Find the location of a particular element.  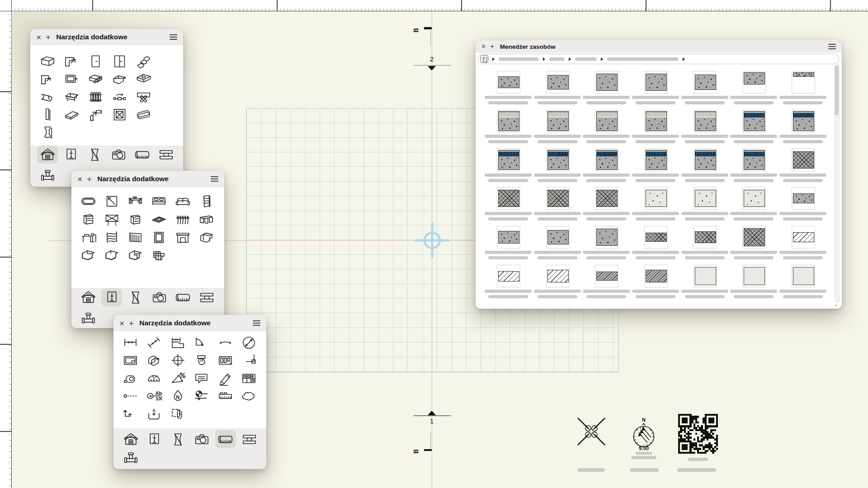

tool-floor-grid is located at coordinates (159, 255).